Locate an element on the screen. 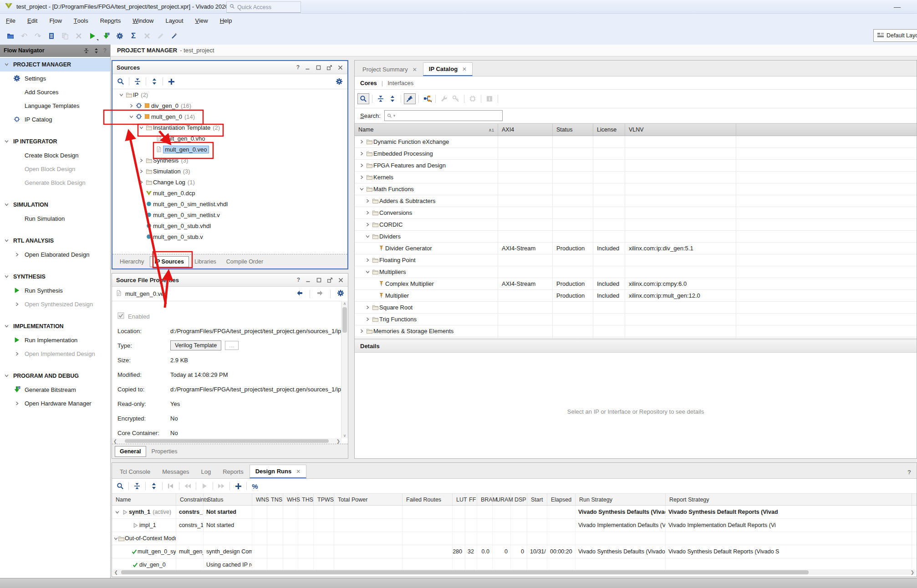 This screenshot has height=588, width=917. close-icon is located at coordinates (341, 67).